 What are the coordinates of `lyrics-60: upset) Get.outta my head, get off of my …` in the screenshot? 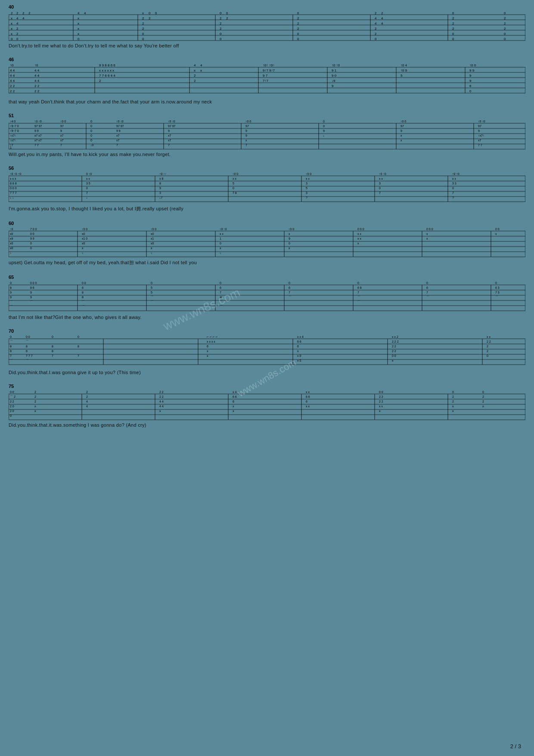 It's located at (267, 263).